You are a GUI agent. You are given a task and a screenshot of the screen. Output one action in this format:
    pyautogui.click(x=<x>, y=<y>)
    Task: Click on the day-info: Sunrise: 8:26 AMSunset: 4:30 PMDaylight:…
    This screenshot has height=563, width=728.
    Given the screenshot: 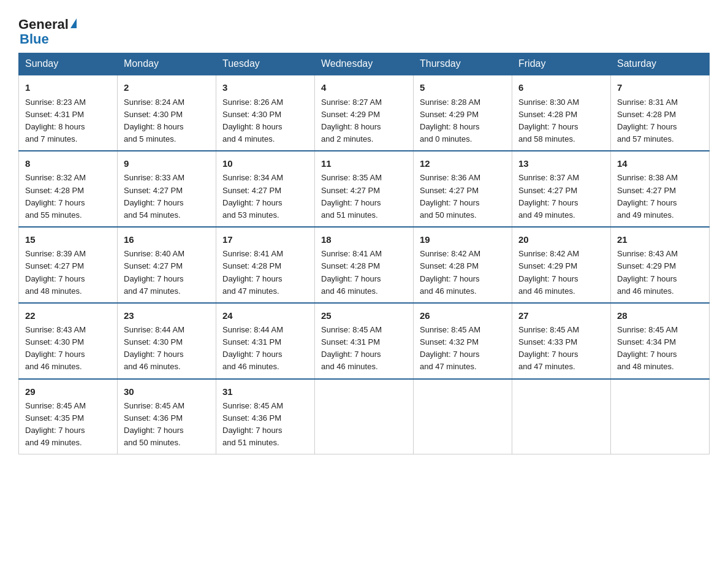 What is the action you would take?
    pyautogui.click(x=265, y=121)
    